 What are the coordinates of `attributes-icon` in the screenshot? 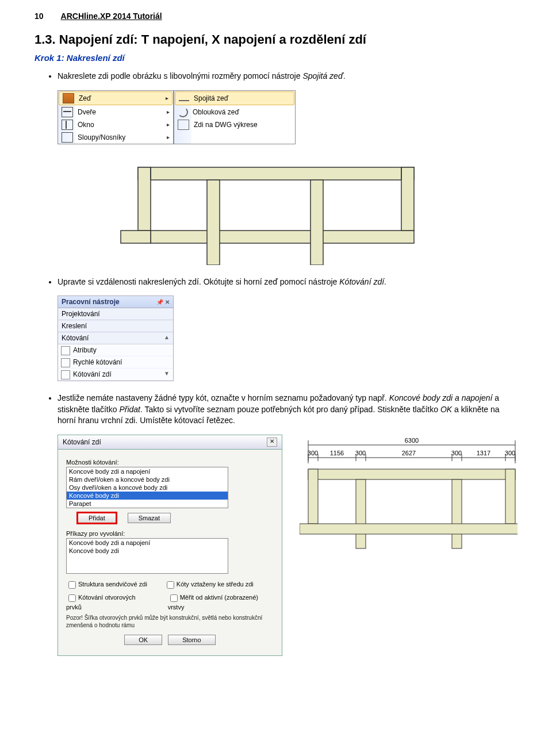 It's located at (66, 351).